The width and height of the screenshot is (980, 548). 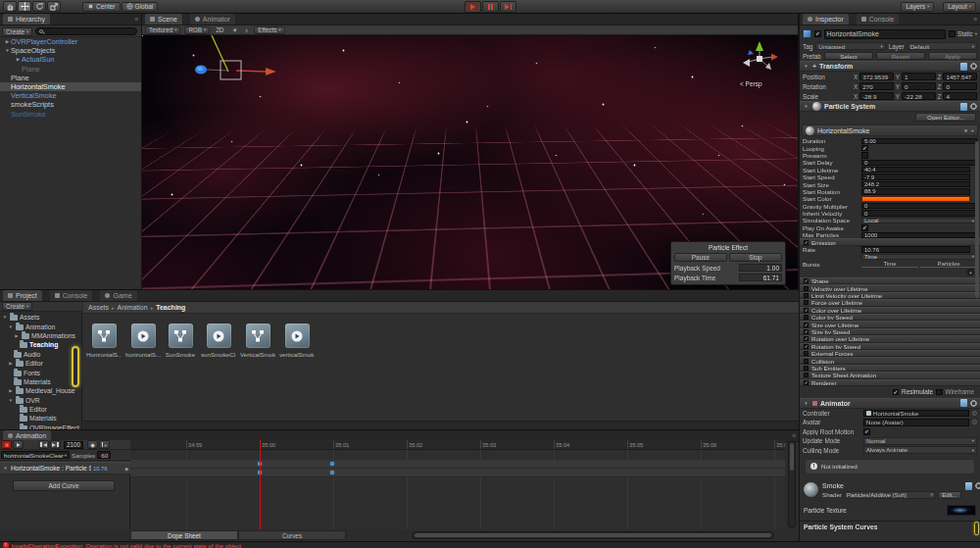 What do you see at coordinates (915, 191) in the screenshot?
I see `start-rotation-field: 88.9` at bounding box center [915, 191].